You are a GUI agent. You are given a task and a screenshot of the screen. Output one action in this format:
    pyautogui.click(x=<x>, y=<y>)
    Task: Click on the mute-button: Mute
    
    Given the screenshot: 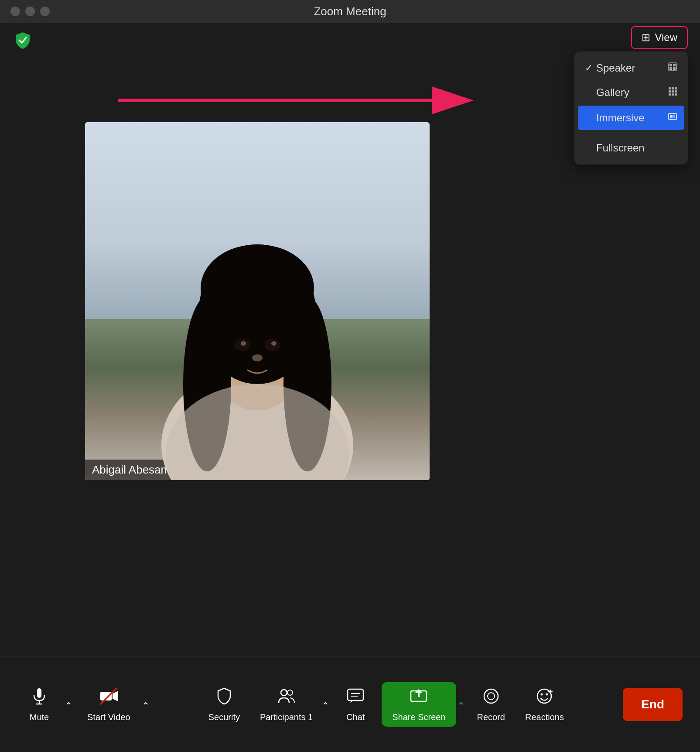 What is the action you would take?
    pyautogui.click(x=39, y=704)
    